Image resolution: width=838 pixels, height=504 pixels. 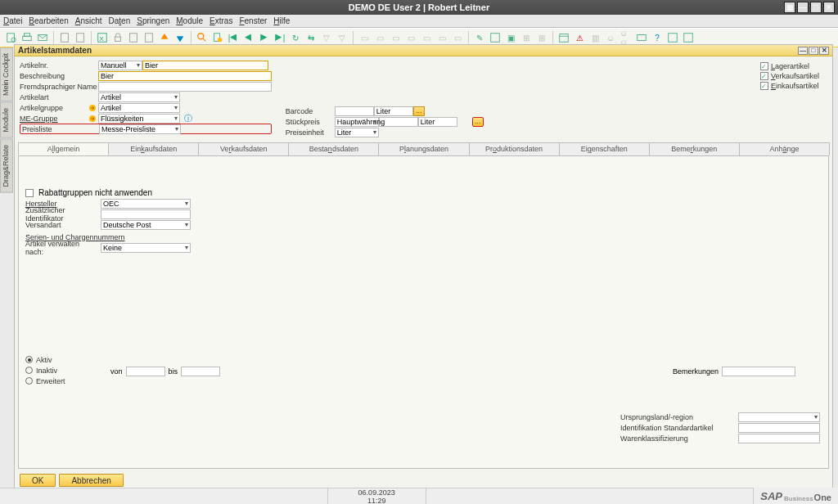 I want to click on radio-inaktiv, so click(x=29, y=370).